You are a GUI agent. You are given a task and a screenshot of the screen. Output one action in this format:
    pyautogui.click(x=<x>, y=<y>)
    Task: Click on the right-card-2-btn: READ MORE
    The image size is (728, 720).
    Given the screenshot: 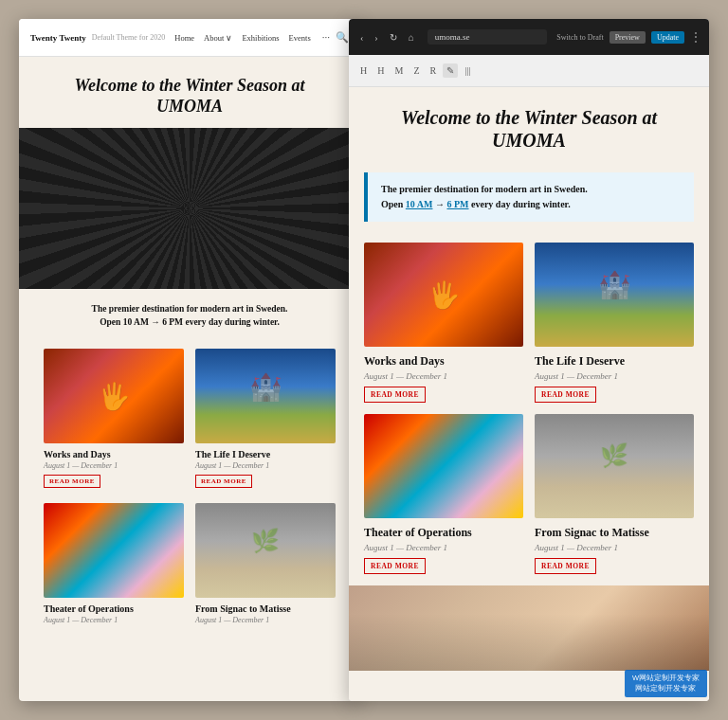 What is the action you would take?
    pyautogui.click(x=565, y=394)
    